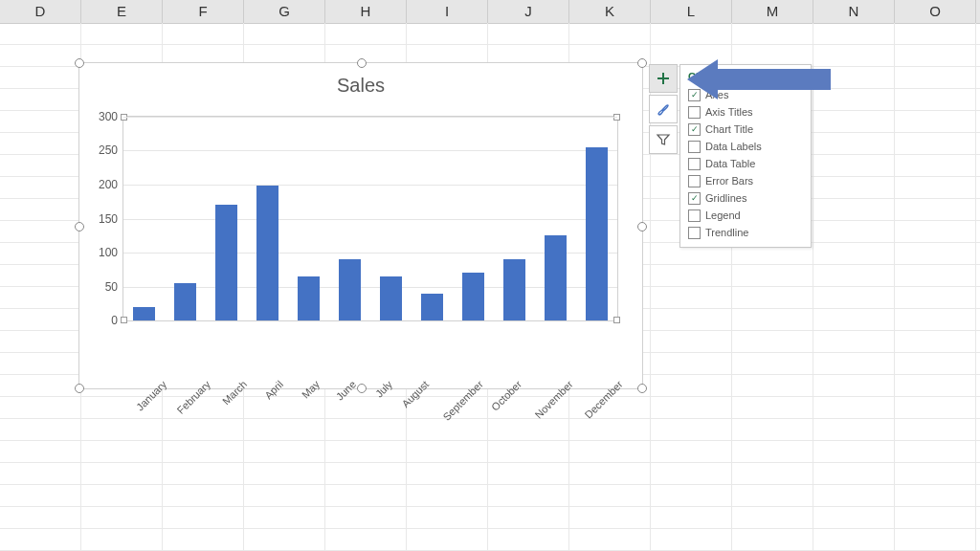  Describe the element at coordinates (854, 11) in the screenshot. I see `column-header: N` at that location.